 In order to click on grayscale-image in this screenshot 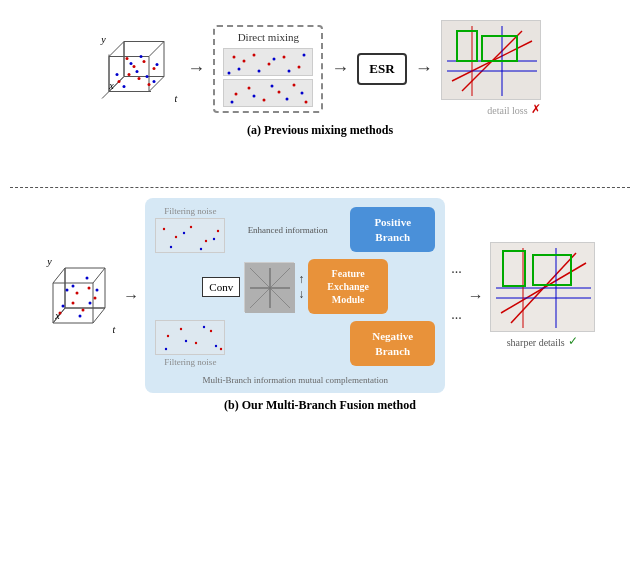, I will do `click(269, 287)`.